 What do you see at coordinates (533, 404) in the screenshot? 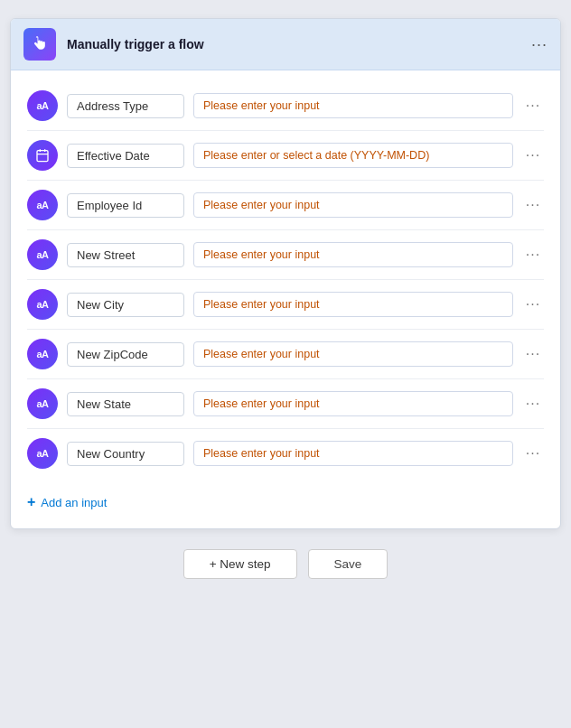
I see `row-more-dots-new-state: ···` at bounding box center [533, 404].